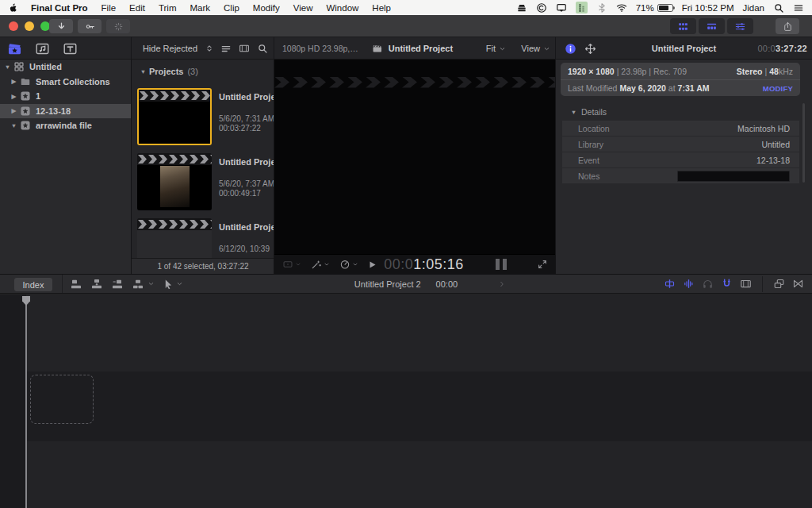 This screenshot has height=508, width=812. What do you see at coordinates (59, 8) in the screenshot?
I see `app-menu: Final Cut Pro` at bounding box center [59, 8].